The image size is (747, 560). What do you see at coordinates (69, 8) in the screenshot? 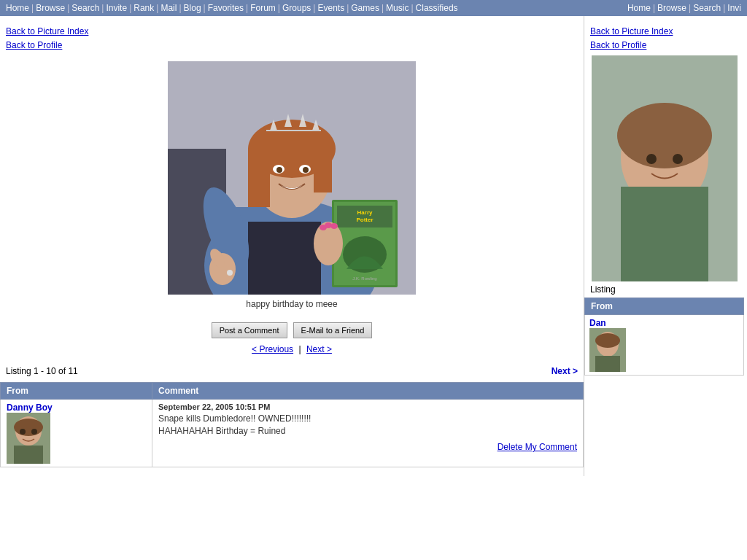
I see `nav-sep-2: |` at bounding box center [69, 8].